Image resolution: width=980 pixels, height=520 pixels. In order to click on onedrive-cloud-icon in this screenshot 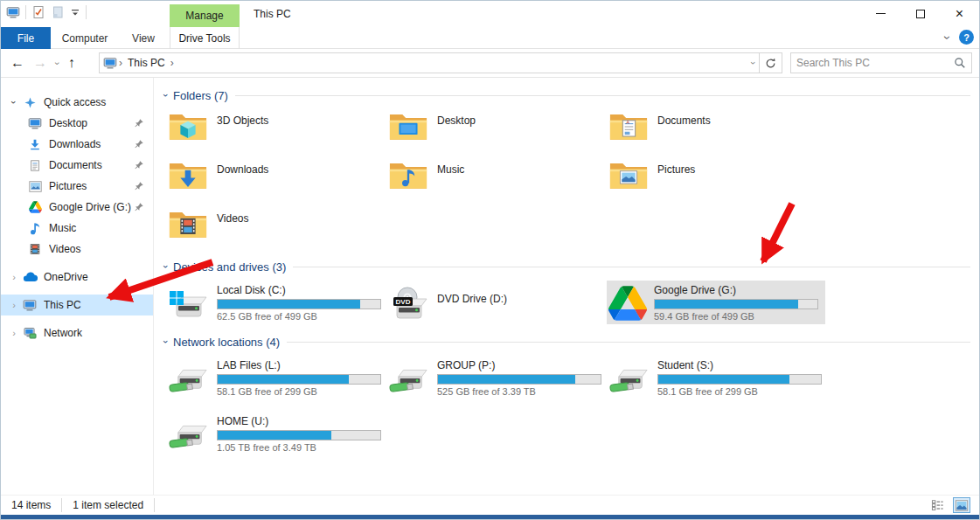, I will do `click(30, 277)`.